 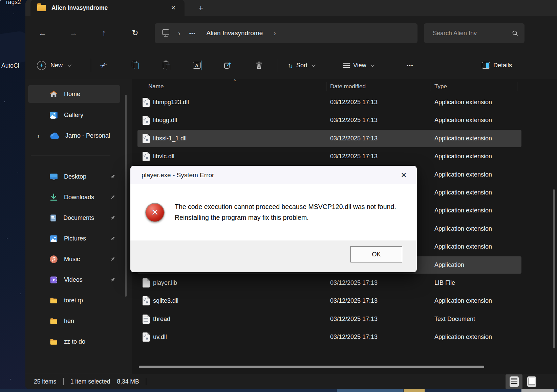 What do you see at coordinates (345, 120) in the screenshot?
I see `file-row-libogg-dll: libogg.dll03/12/2025 17:13Application ex…` at bounding box center [345, 120].